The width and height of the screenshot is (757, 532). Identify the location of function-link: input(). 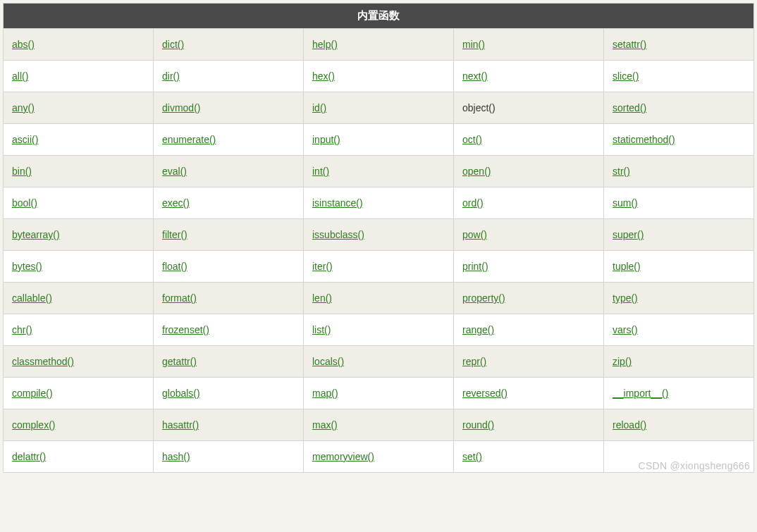
(326, 140).